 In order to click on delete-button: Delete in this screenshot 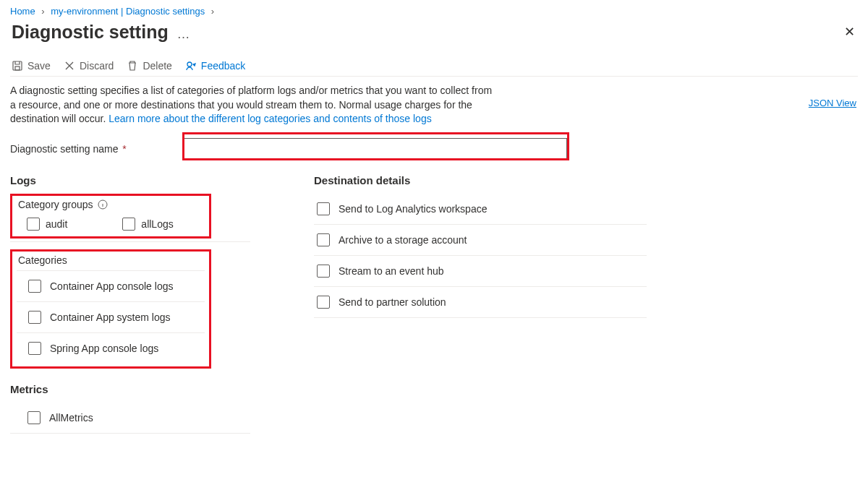, I will do `click(149, 66)`.